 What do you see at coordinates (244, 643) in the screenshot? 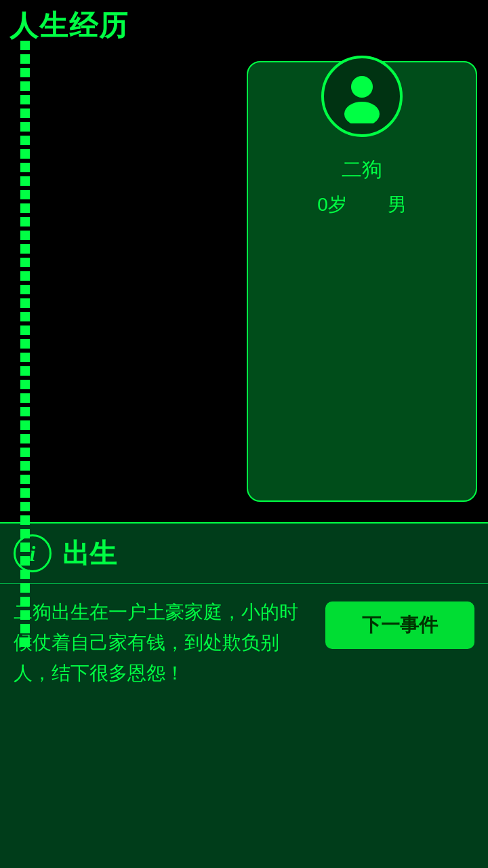
I see `event-body: 二狗出生在一户土豪家庭，小的时候仗着自己家有钱，到处欺负别人，结下很多恩怨！ 下…` at bounding box center [244, 643].